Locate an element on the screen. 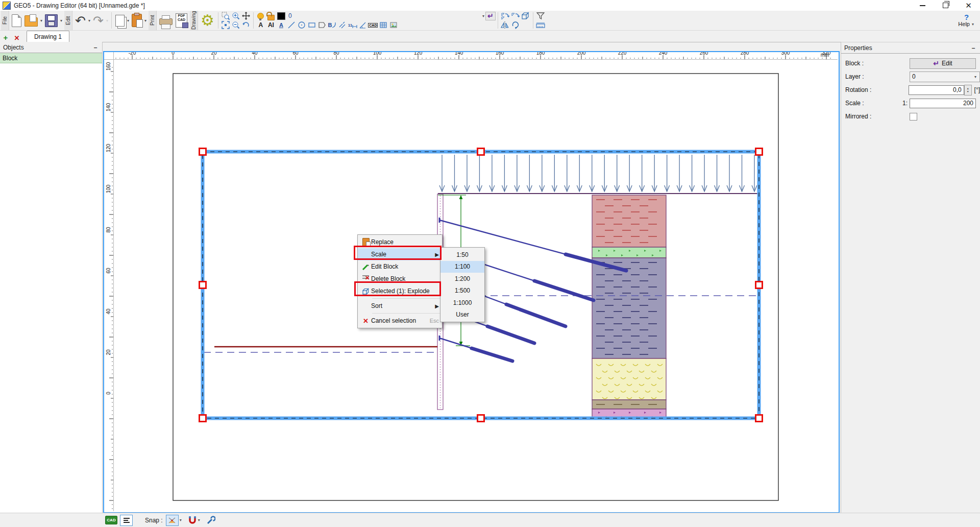  polygon-tool-button is located at coordinates (322, 26).